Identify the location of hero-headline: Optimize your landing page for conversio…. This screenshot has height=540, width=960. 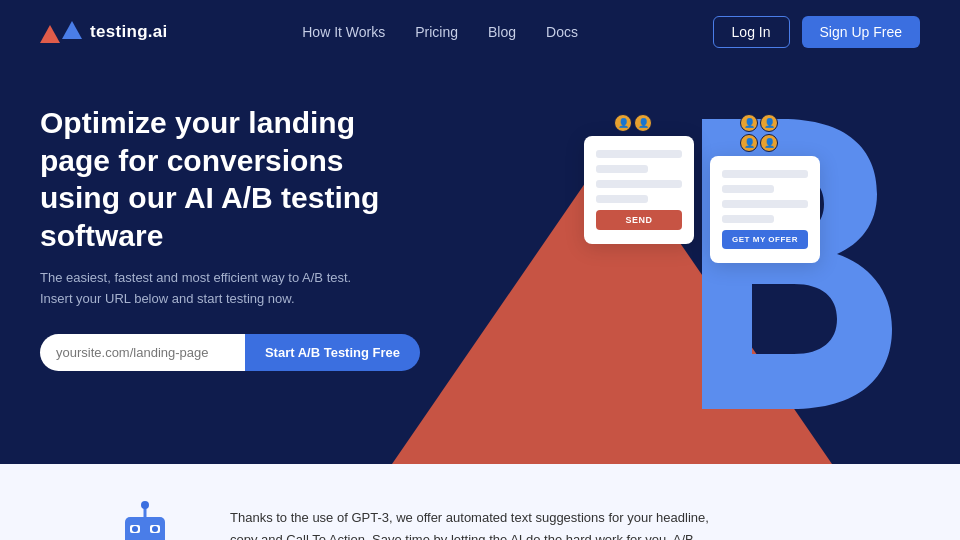
(230, 179).